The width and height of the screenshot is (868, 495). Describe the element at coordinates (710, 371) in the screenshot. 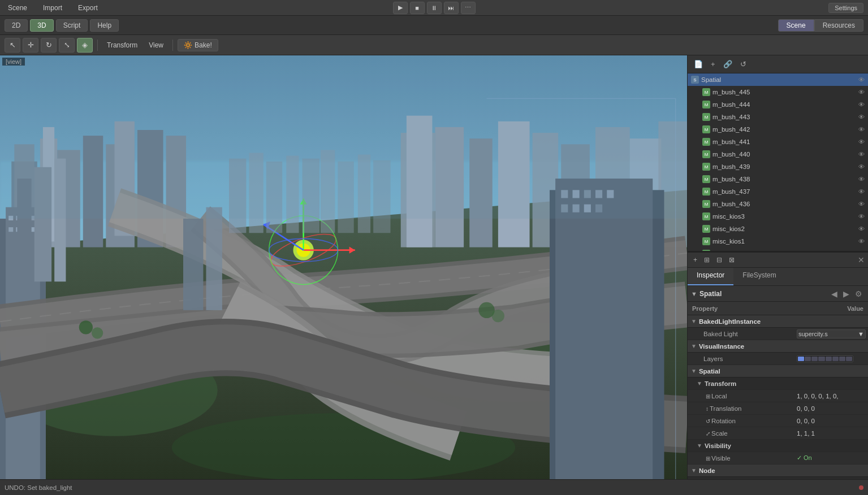

I see `section-name-spatial: Spatial` at that location.